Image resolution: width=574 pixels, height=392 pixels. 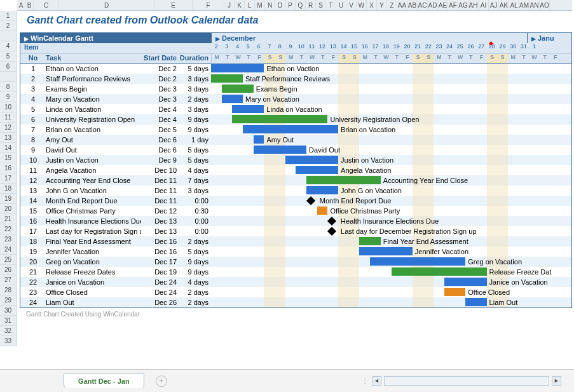 I want to click on gantt-bar: Amy Out, so click(x=273, y=140).